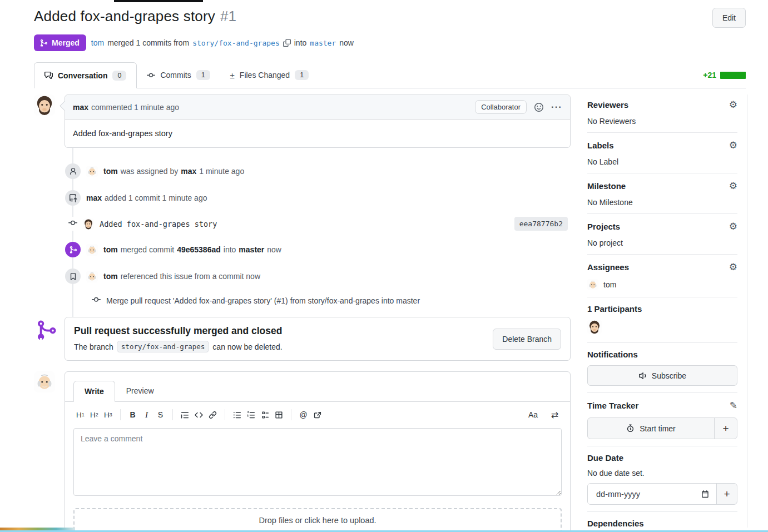 The image size is (768, 532). I want to click on source-branch-link: story/fox-and-grapes, so click(236, 43).